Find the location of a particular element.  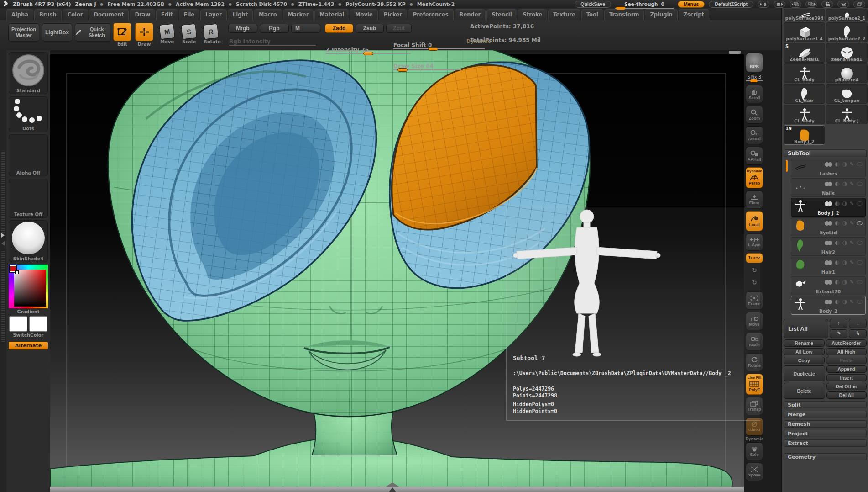

menu-stencil: Stencil is located at coordinates (502, 15).